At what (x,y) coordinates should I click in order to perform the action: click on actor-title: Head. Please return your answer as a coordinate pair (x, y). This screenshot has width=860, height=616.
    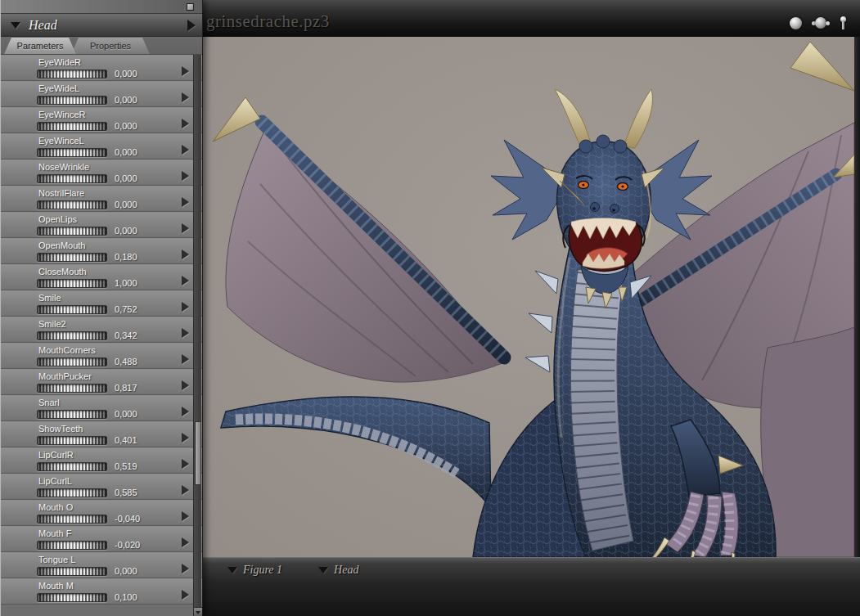
    Looking at the image, I should click on (43, 25).